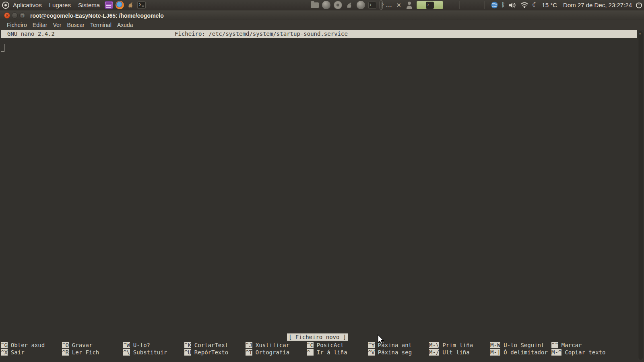 Image resolution: width=644 pixels, height=362 pixels. Describe the element at coordinates (322, 5) in the screenshot. I see `top-panel: Aplicativos Lugares Sistema ... ✕` at that location.